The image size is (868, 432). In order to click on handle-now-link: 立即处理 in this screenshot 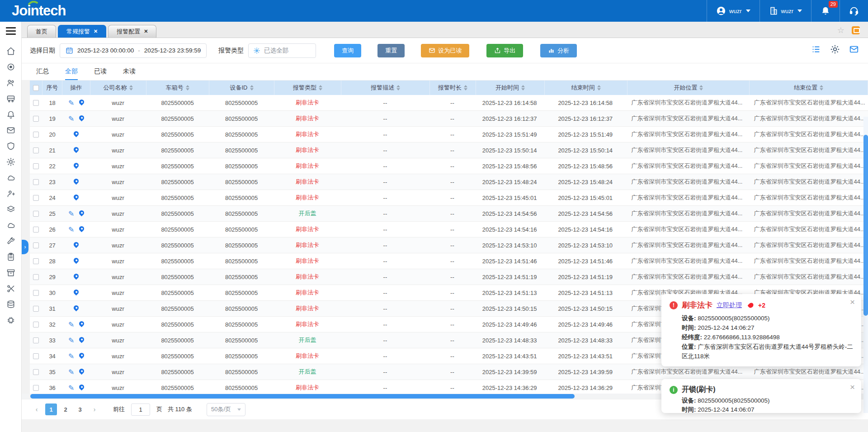, I will do `click(729, 305)`.